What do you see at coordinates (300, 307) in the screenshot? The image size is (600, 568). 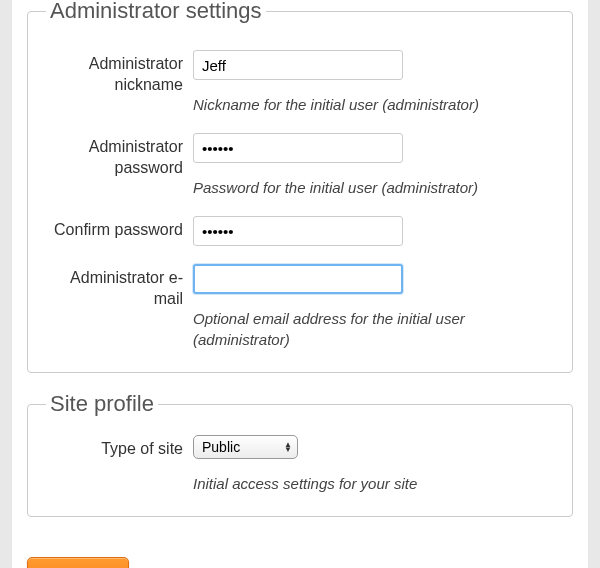 I see `admin-email-row: Administrator e-mail Optional email addr…` at bounding box center [300, 307].